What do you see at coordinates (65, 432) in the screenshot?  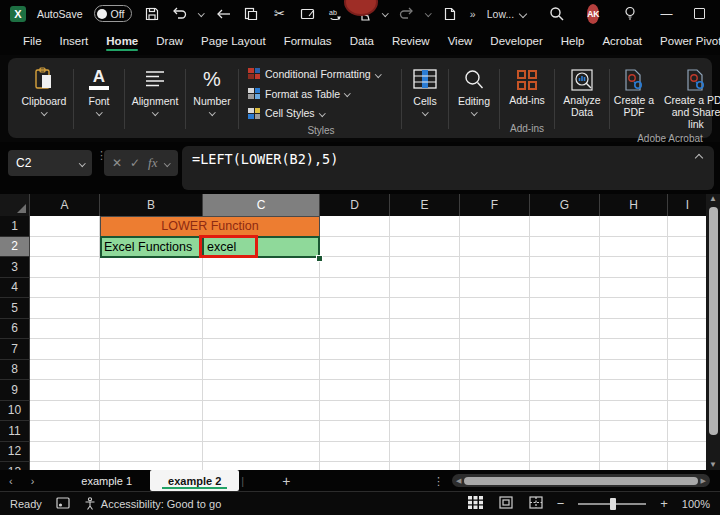 I see `cell-A11` at bounding box center [65, 432].